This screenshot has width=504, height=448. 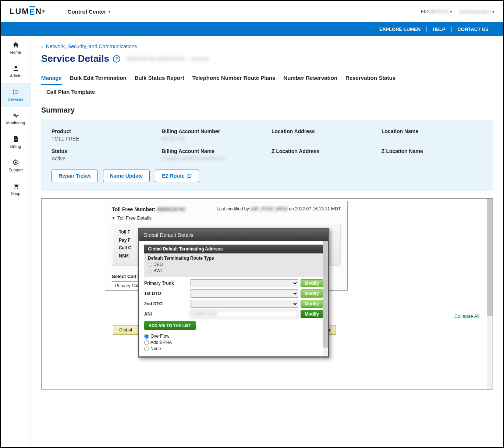 I want to click on sidebar-item-home: Home, so click(x=15, y=48).